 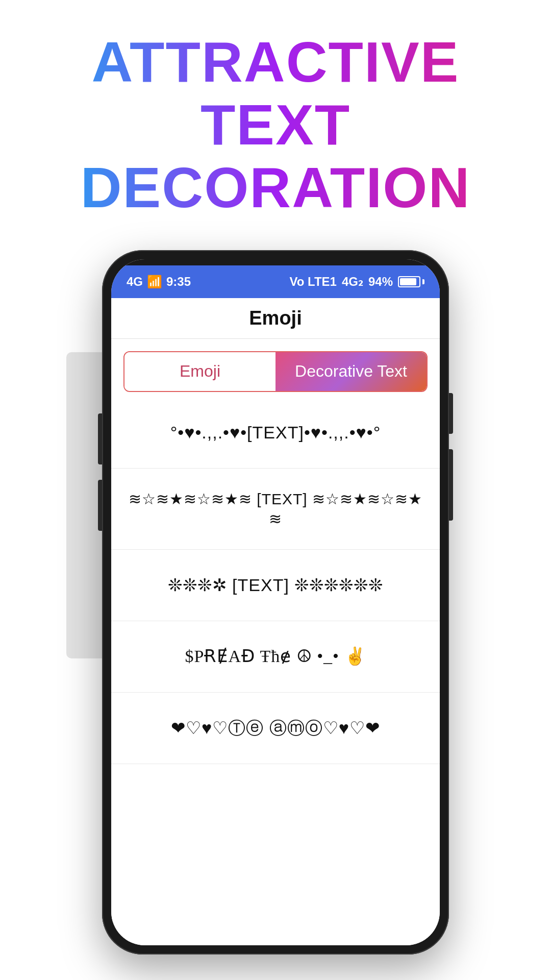 What do you see at coordinates (200, 372) in the screenshot?
I see `tab-emoji-label: Emoji` at bounding box center [200, 372].